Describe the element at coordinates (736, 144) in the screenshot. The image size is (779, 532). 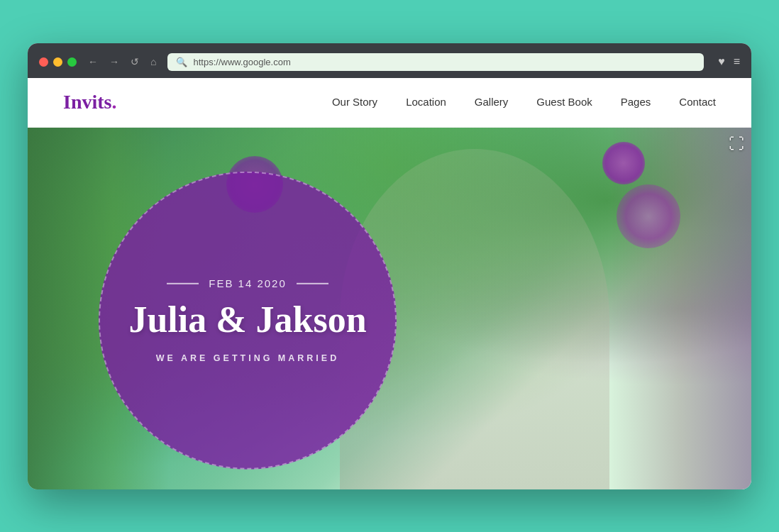
I see `expand-icon: ⛶` at that location.